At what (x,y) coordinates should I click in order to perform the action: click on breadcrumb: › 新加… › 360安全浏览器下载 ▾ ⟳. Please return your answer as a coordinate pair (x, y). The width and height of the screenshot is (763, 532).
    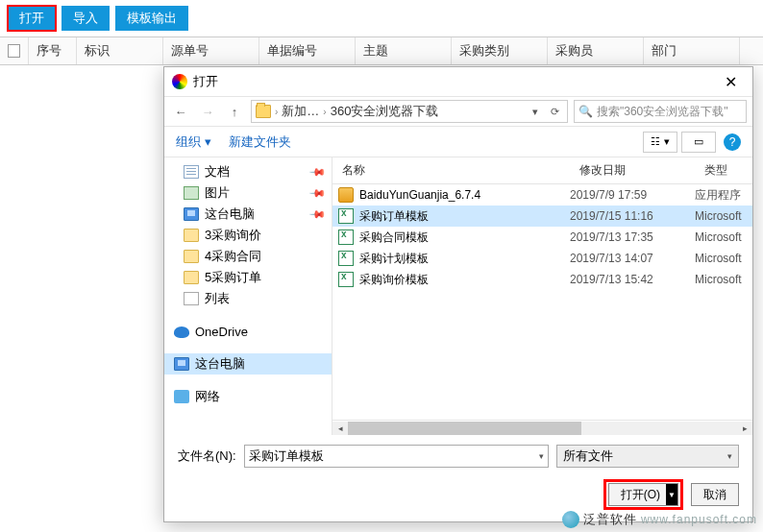
    Looking at the image, I should click on (409, 111).